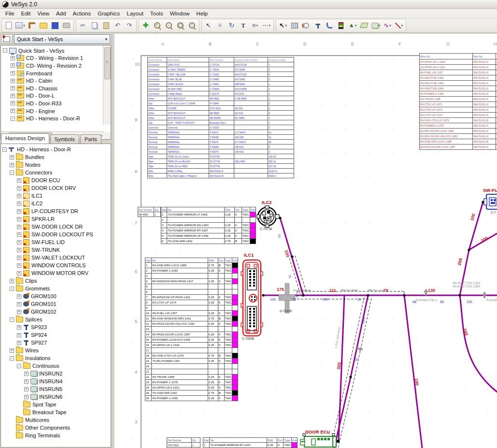 This screenshot has height=448, width=497. Describe the element at coordinates (478, 344) in the screenshot. I see `bundle-curve-right` at that location.